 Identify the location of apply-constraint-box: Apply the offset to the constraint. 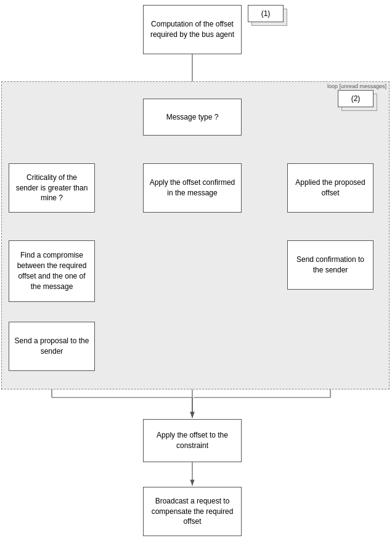
(192, 441).